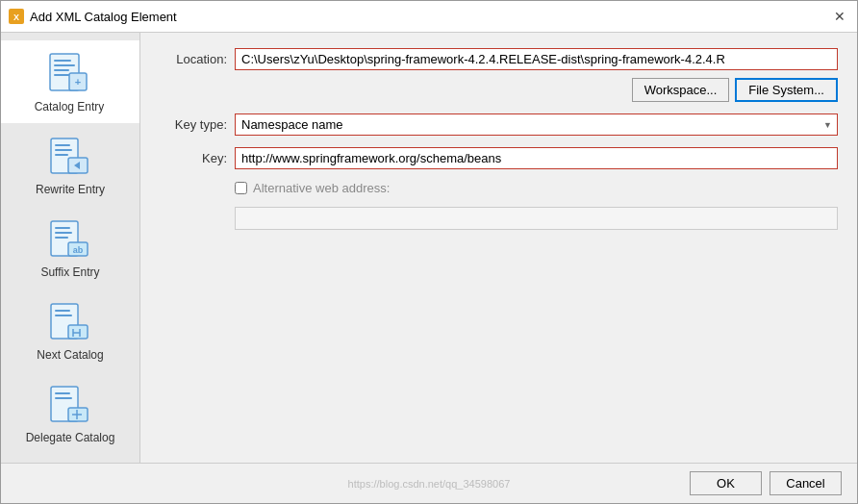 The width and height of the screenshot is (858, 504). I want to click on sidebar-label-catalog-entry: Catalog Entry, so click(69, 107).